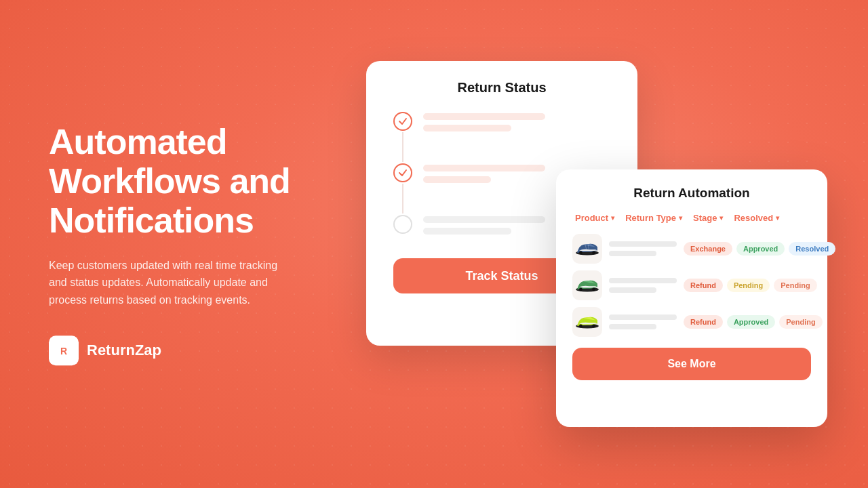 This screenshot has height=488, width=868. I want to click on badge-pending-3: Pending, so click(800, 322).